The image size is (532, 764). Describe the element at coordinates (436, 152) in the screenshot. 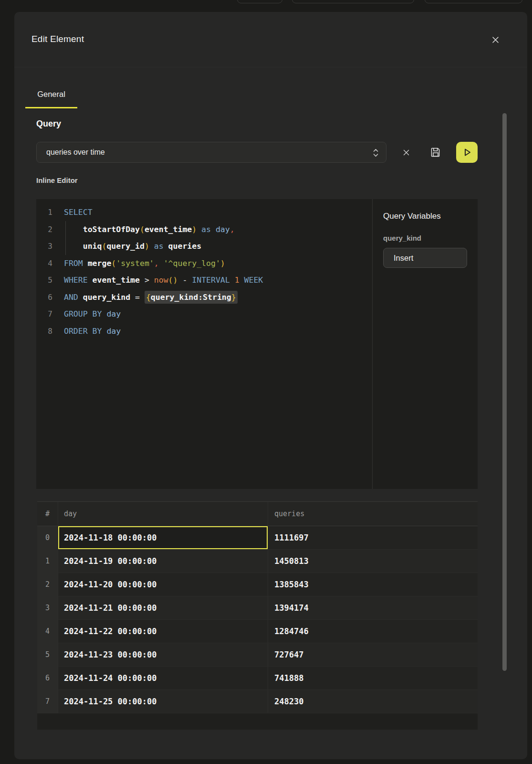

I see `save-query-button` at that location.